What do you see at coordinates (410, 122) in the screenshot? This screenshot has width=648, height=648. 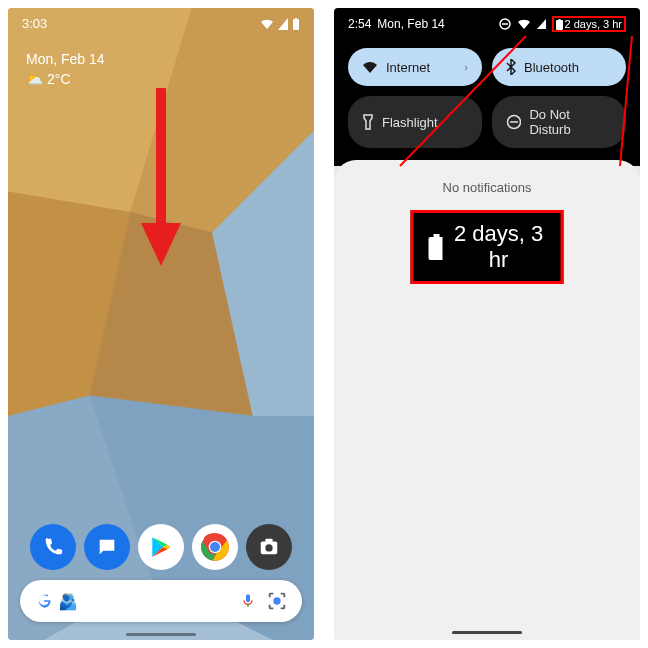 I see `tile-label: Flashlight` at bounding box center [410, 122].